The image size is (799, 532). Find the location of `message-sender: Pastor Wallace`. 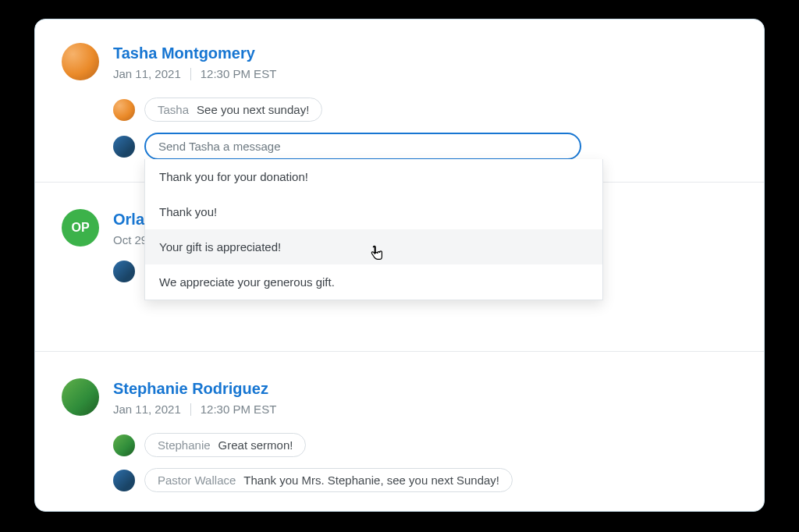

message-sender: Pastor Wallace is located at coordinates (197, 481).